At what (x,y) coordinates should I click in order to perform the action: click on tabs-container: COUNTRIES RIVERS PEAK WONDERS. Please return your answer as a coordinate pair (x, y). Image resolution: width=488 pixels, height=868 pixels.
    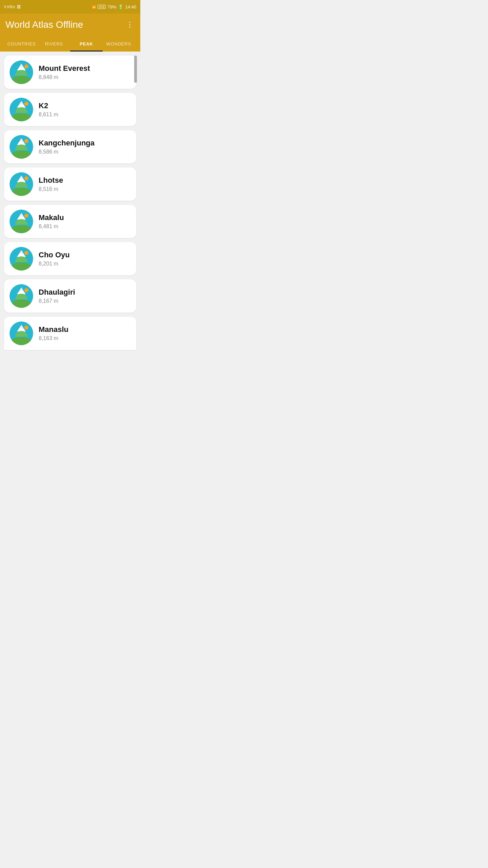
    Looking at the image, I should click on (70, 44).